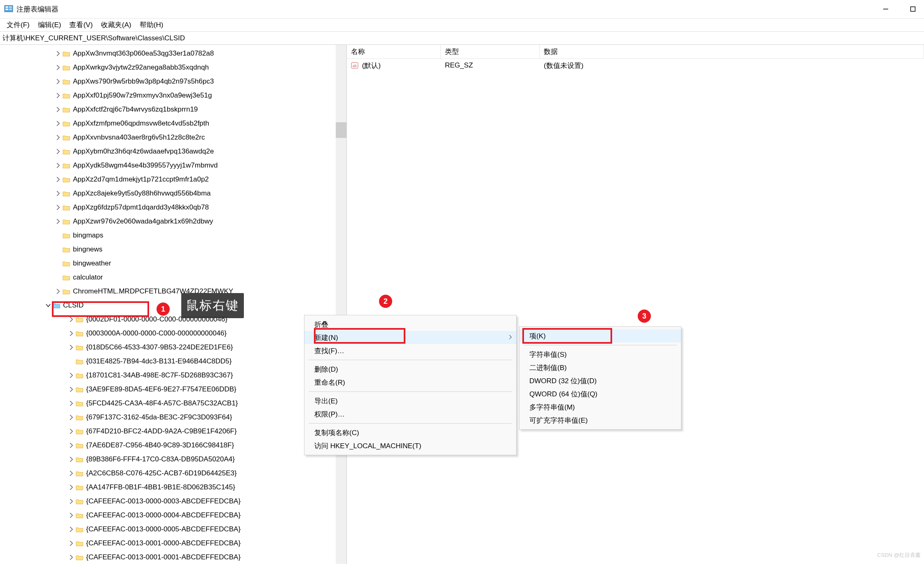 This screenshot has height=568, width=924. What do you see at coordinates (173, 333) in the screenshot?
I see `tree-item: {0003000A-0000-0000-C000-000000000046}` at bounding box center [173, 333].